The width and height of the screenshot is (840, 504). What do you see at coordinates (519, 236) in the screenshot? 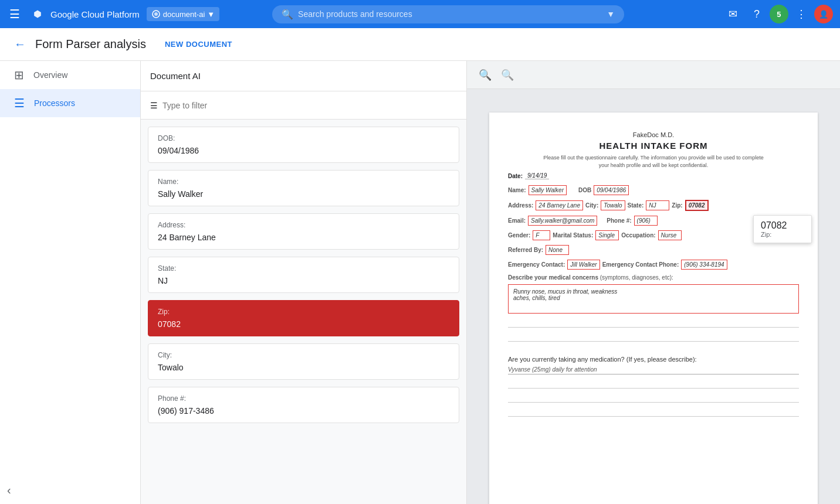
I see `gender-label: Gender:` at bounding box center [519, 236].